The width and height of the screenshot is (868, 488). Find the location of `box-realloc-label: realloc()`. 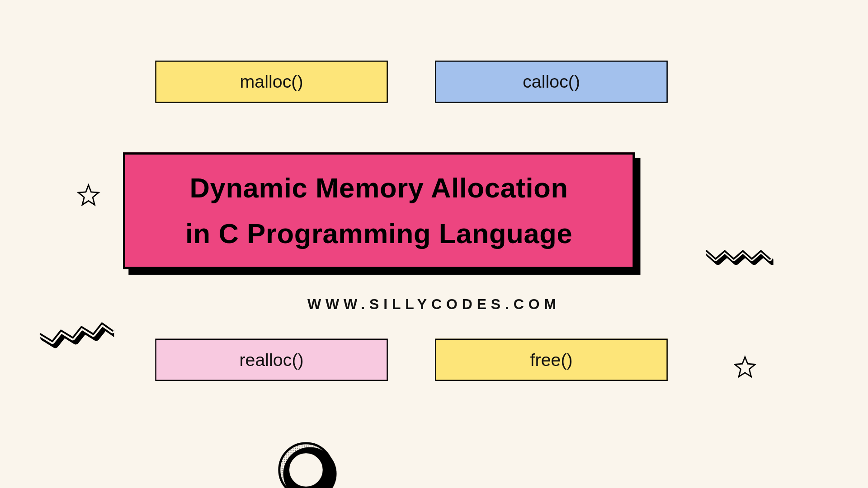

box-realloc-label: realloc() is located at coordinates (271, 360).